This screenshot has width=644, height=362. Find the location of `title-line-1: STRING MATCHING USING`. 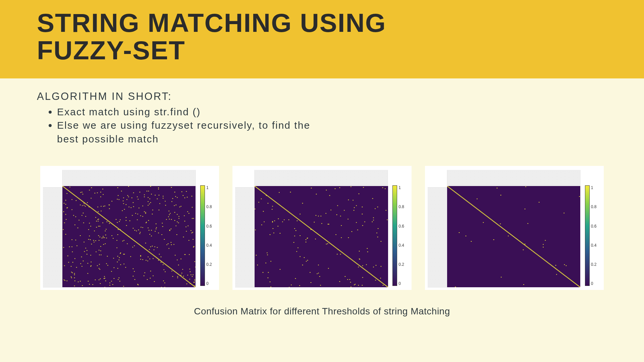

title-line-1: STRING MATCHING USING is located at coordinates (212, 23).